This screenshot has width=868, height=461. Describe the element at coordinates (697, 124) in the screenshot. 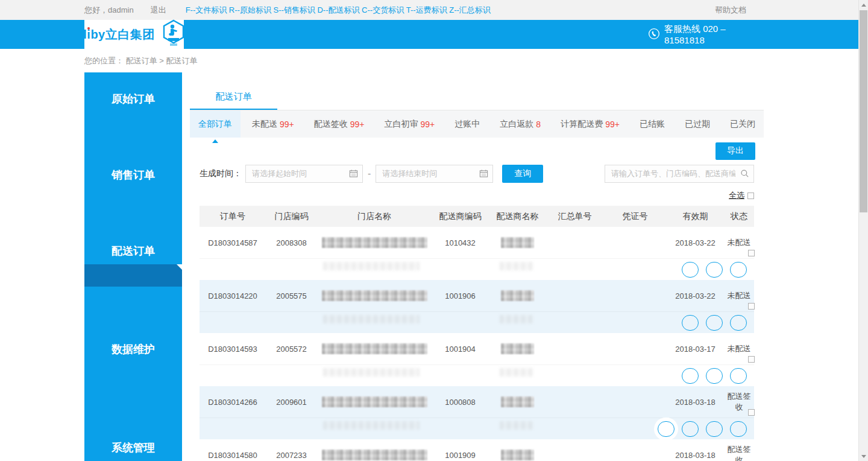

I see `subtab: 已过期` at that location.